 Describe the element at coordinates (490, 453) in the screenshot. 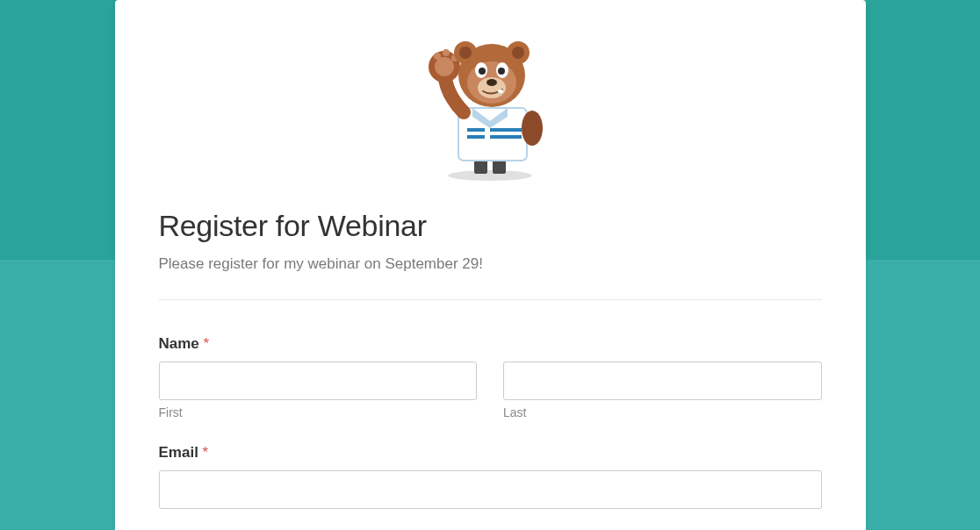

I see `email-label: Email *` at that location.